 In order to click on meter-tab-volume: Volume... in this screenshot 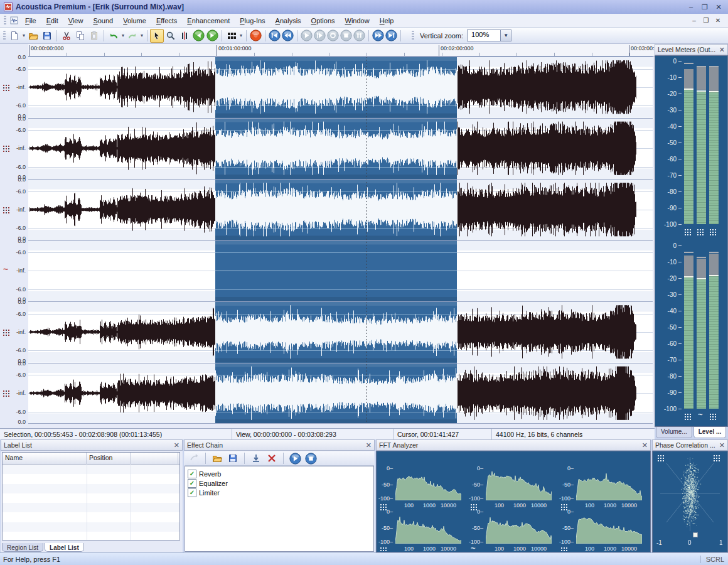, I will do `click(674, 433)`.